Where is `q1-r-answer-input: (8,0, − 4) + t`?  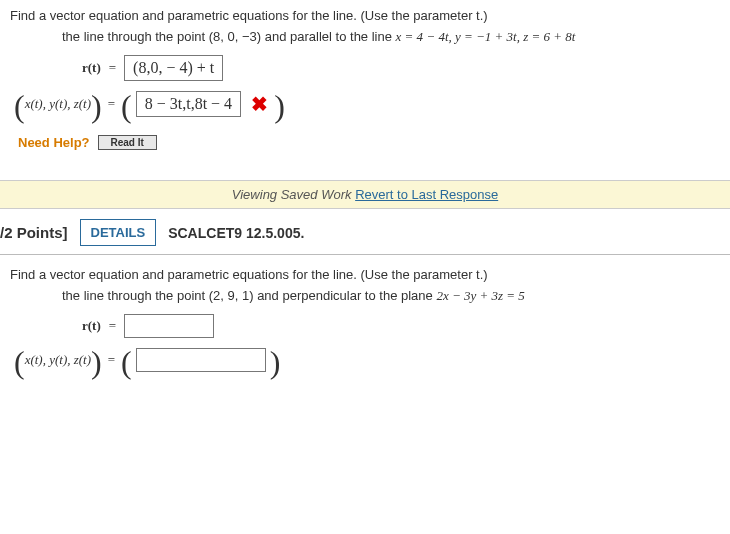
q1-r-answer-input: (8,0, − 4) + t is located at coordinates (174, 68).